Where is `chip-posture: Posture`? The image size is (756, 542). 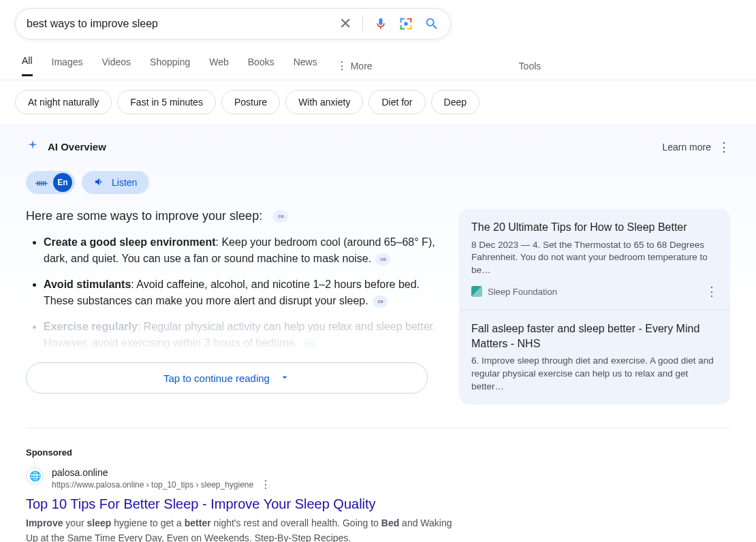 chip-posture: Posture is located at coordinates (251, 102).